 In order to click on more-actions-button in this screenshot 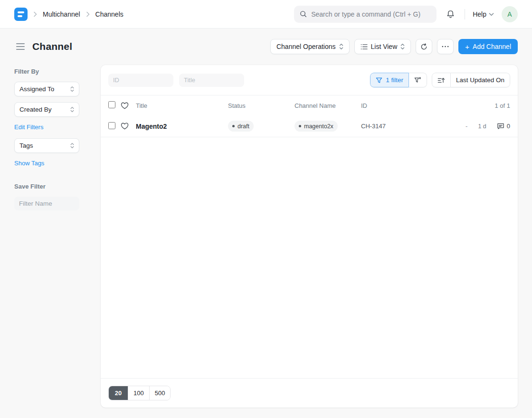, I will do `click(446, 47)`.